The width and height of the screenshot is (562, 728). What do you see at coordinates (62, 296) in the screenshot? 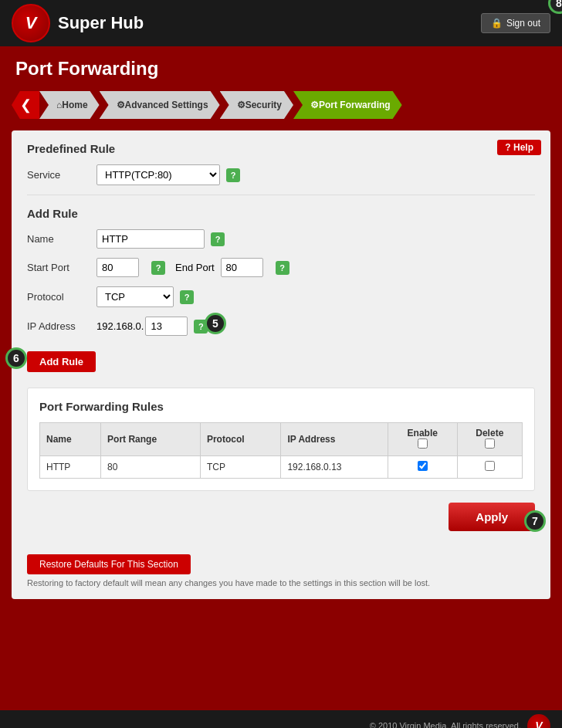
I see `protocol-label: Protocol` at bounding box center [62, 296].